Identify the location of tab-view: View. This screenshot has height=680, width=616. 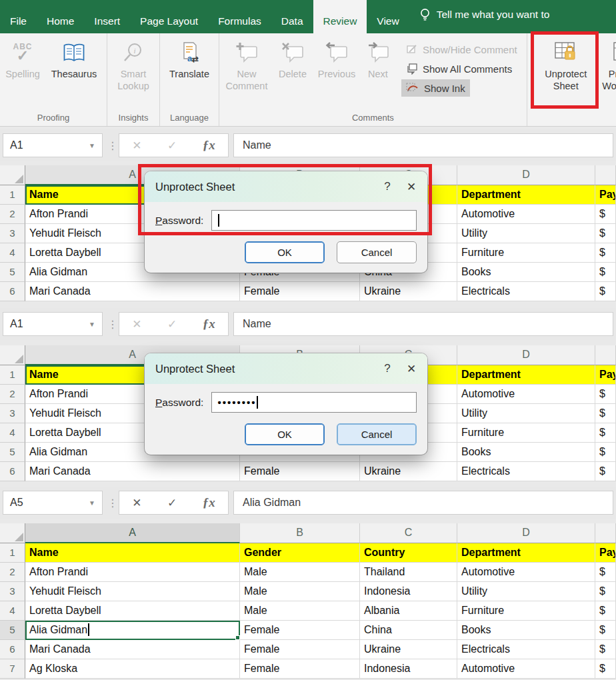
(388, 17).